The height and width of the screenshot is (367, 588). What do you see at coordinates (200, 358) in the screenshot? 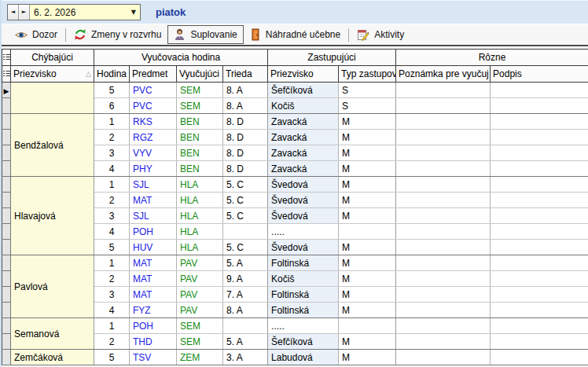
I see `cell-vyucujuci: ZEM` at bounding box center [200, 358].